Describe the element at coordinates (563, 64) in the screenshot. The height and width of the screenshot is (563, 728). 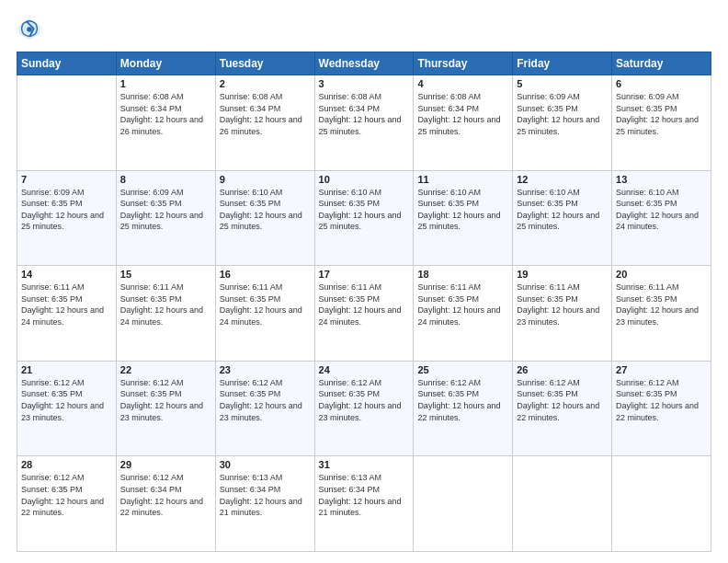
I see `col-friday: Friday` at that location.